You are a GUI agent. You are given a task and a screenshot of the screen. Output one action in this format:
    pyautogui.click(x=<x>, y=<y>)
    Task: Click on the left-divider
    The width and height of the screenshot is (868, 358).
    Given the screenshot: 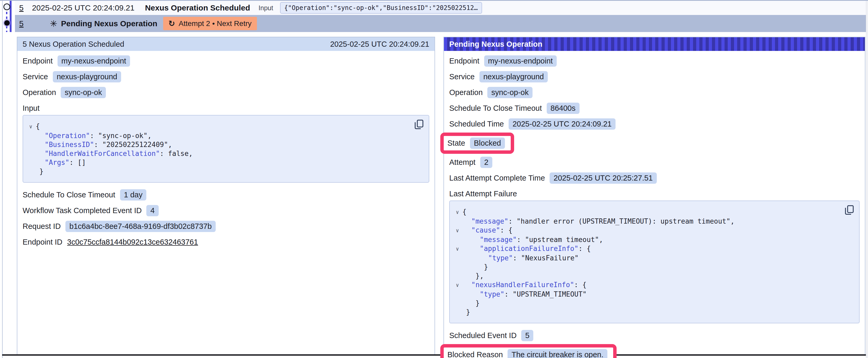 What is the action you would take?
    pyautogui.click(x=2, y=179)
    